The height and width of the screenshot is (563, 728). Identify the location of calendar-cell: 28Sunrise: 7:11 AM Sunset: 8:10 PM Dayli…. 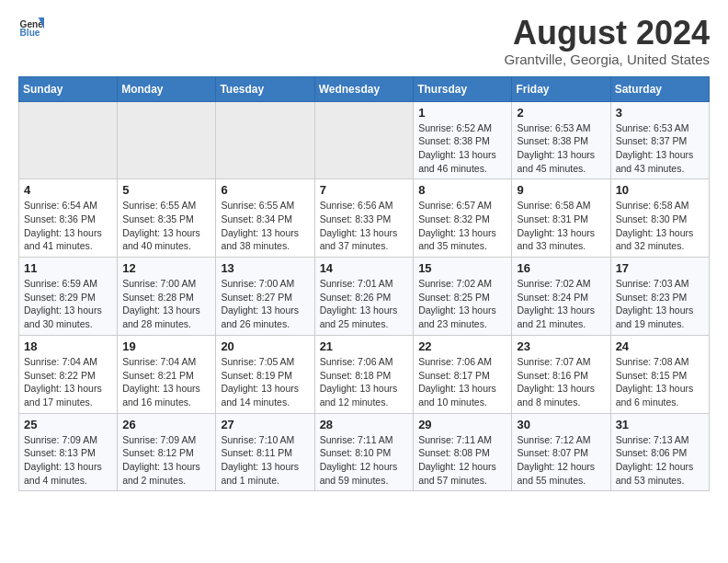
(364, 453).